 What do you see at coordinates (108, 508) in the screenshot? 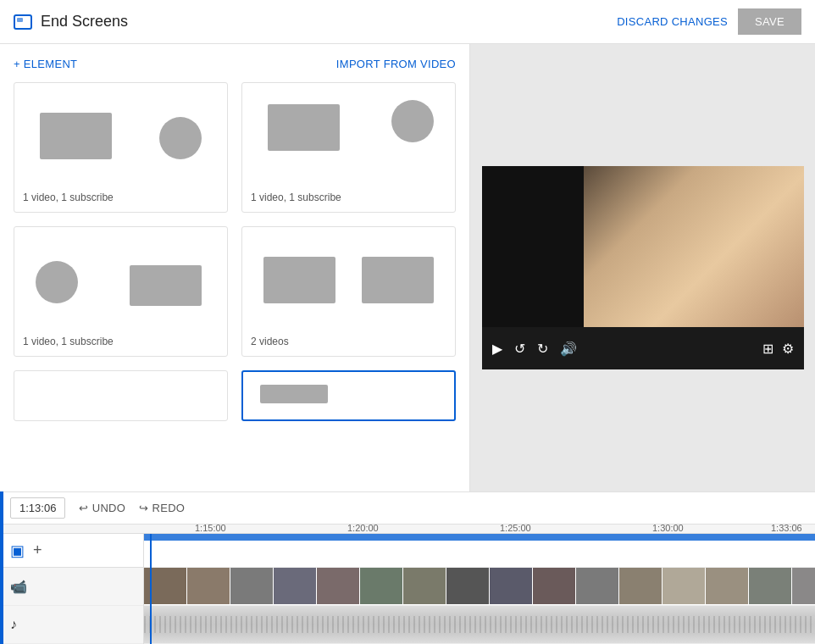
I see `undo-label: UNDO` at bounding box center [108, 508].